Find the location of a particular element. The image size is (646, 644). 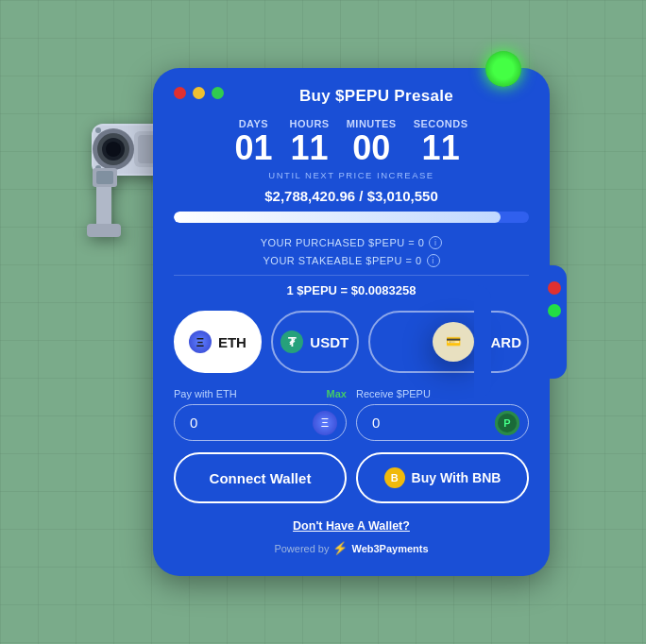

price-raised: $2,788,420.96 / $3,010,550 is located at coordinates (351, 196).